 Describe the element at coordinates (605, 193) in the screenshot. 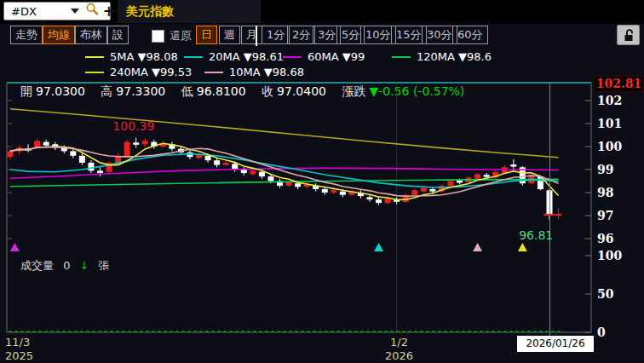

I see `price-axis-label: 98` at that location.